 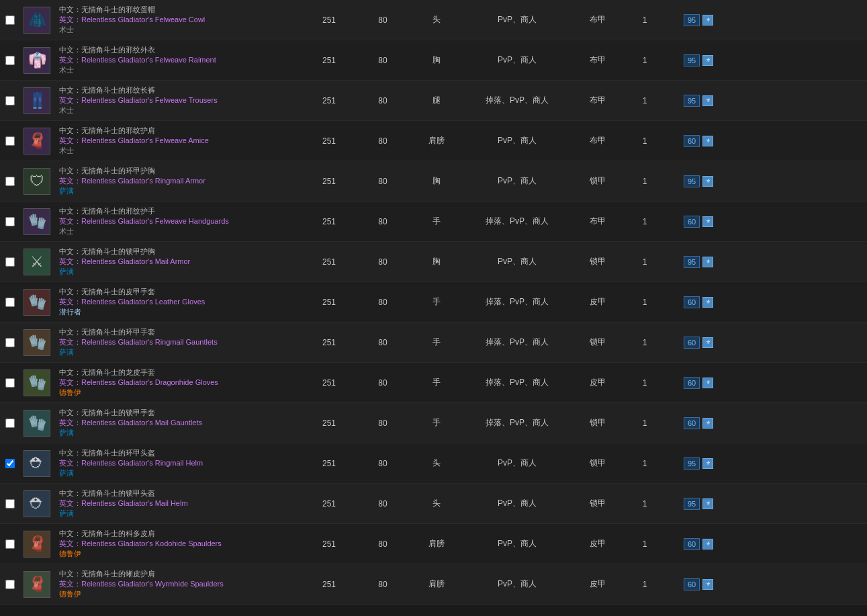 I want to click on item-name-col: 中文：无情角斗士的邪纹长裤 英文：Relentless Gladiator's …, so click(x=178, y=101).